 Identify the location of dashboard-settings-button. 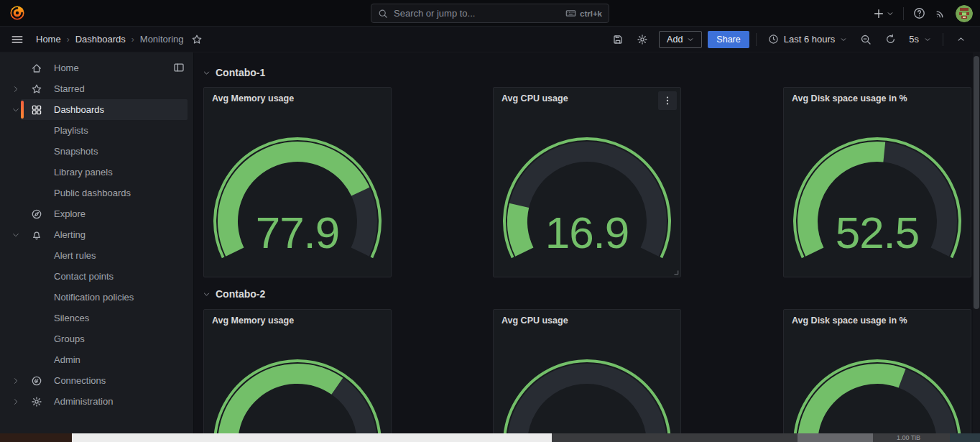
(642, 40).